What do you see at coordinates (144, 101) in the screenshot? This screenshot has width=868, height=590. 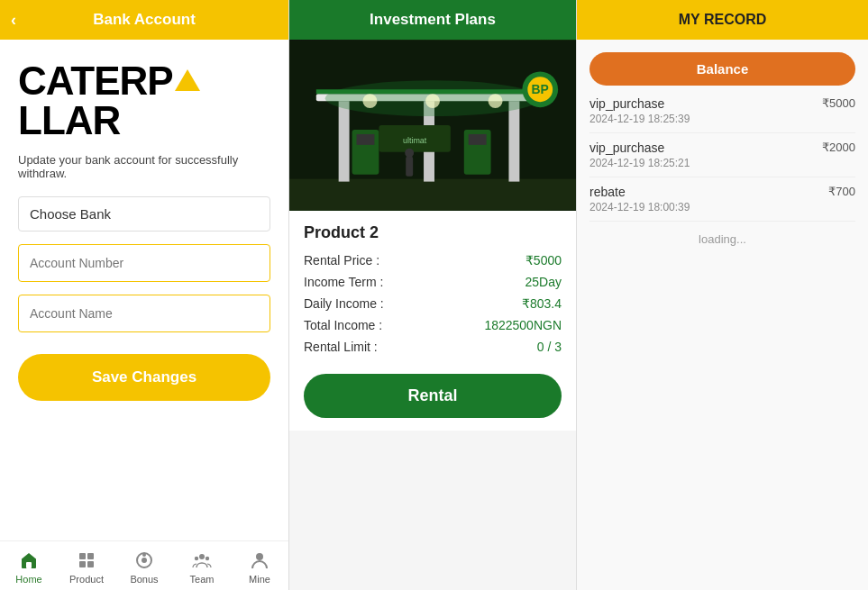 I see `caterpillar-logo: CATERPLLAR` at bounding box center [144, 101].